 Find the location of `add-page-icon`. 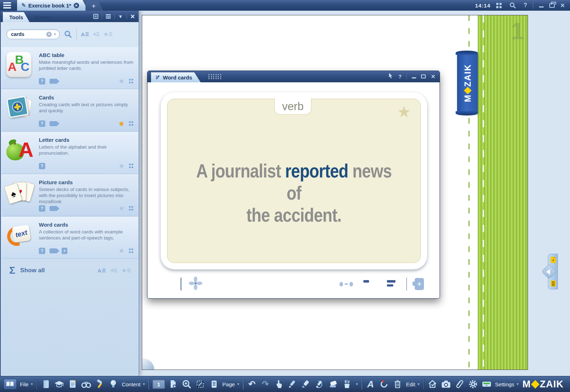

add-page-icon is located at coordinates (173, 384).